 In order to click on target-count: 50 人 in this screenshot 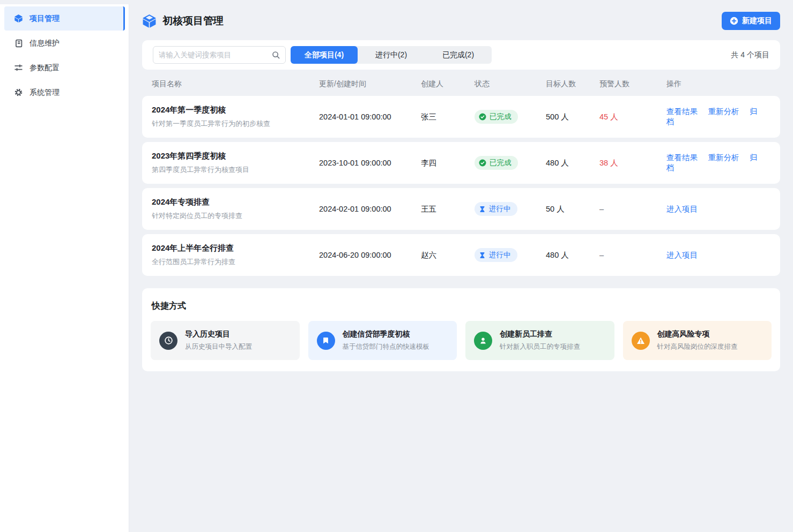, I will do `click(573, 209)`.